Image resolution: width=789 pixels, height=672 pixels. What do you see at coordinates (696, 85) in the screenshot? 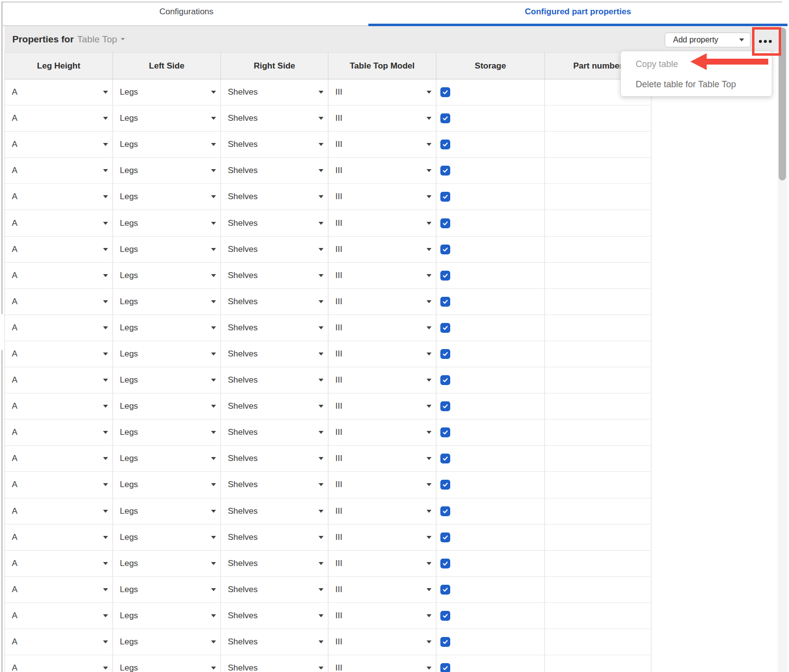
I see `menu-item-delete-table: Delete table for Table Top` at bounding box center [696, 85].